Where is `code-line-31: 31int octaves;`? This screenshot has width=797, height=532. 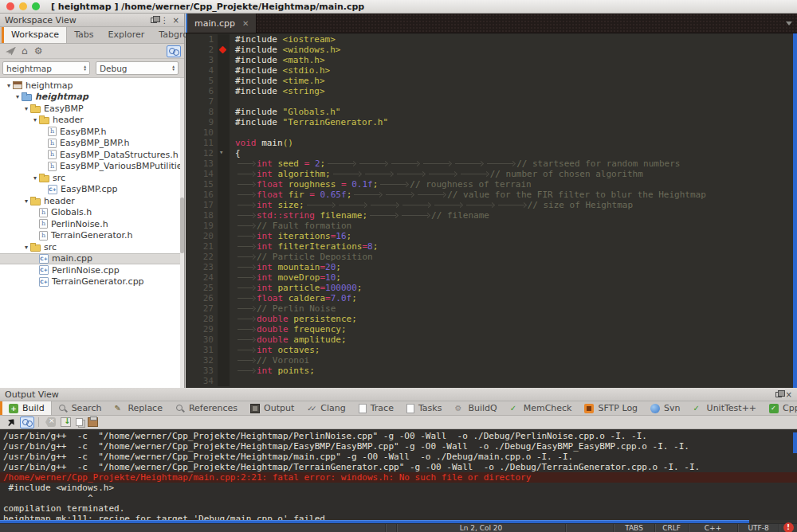
code-line-31: 31int octaves; is located at coordinates (491, 350).